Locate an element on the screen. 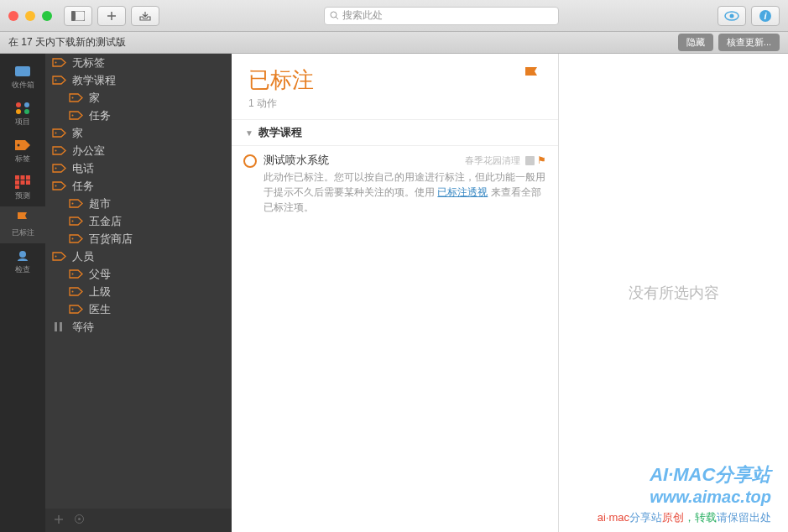 This screenshot has width=788, height=532. perspective-tags: 标签 is located at coordinates (23, 151).